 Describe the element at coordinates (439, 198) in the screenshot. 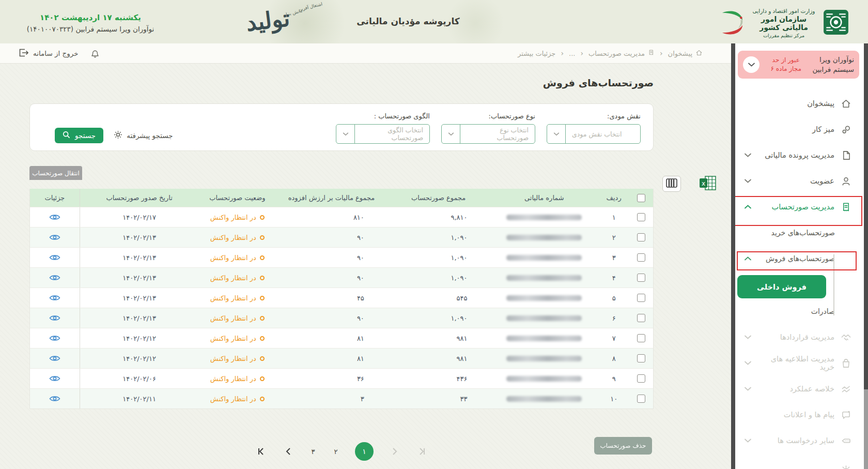

I see `column-header: مجموع صورتحساب` at that location.